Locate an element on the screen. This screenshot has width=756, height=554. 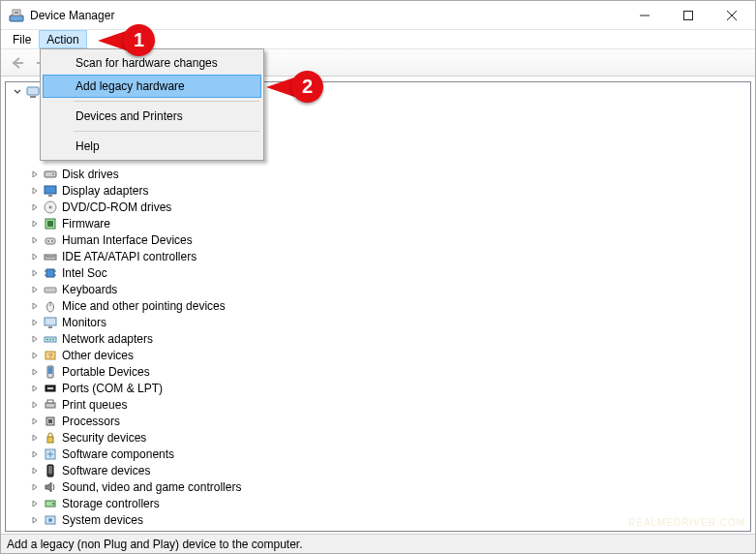
dvd-icon is located at coordinates (50, 207).